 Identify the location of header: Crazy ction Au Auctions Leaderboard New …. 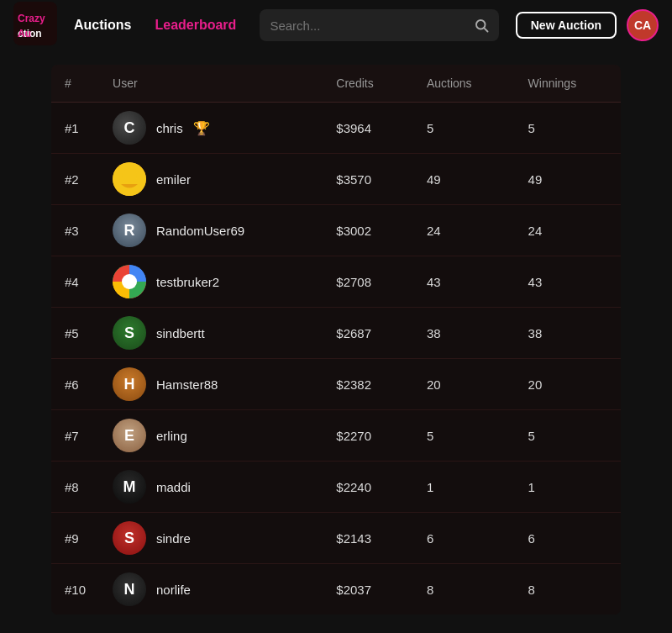
(336, 25).